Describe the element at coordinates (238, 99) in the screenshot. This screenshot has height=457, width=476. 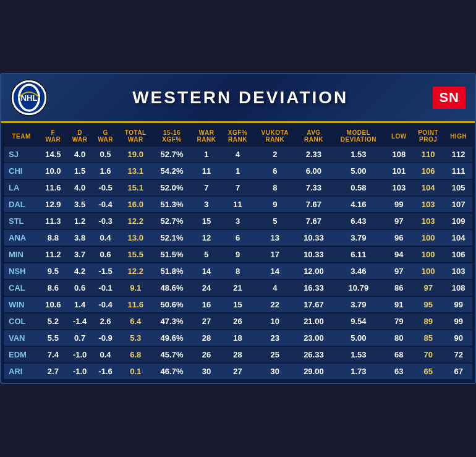
I see `header: NHL WESTERN DEVIATION SN` at that location.